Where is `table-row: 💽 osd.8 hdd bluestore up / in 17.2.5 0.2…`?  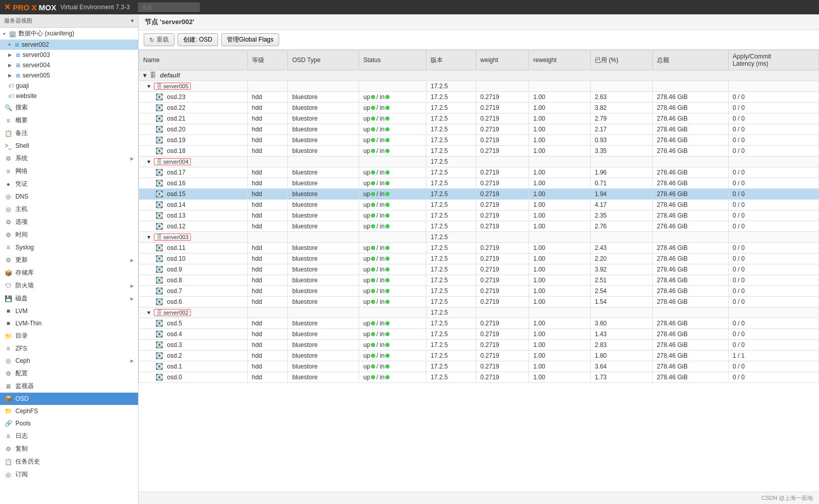
table-row: 💽 osd.8 hdd bluestore up / in 17.2.5 0.2… is located at coordinates (479, 280).